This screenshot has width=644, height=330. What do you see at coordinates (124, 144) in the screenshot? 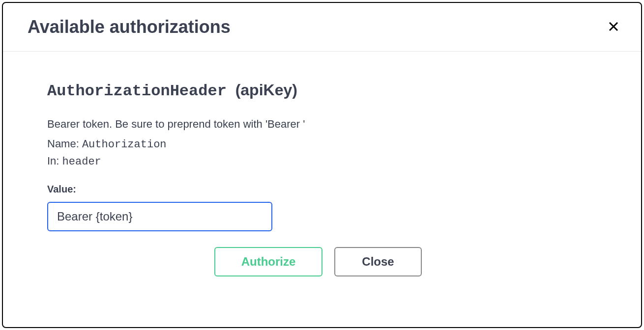
I see `auth-name-value: Authorization` at bounding box center [124, 144].